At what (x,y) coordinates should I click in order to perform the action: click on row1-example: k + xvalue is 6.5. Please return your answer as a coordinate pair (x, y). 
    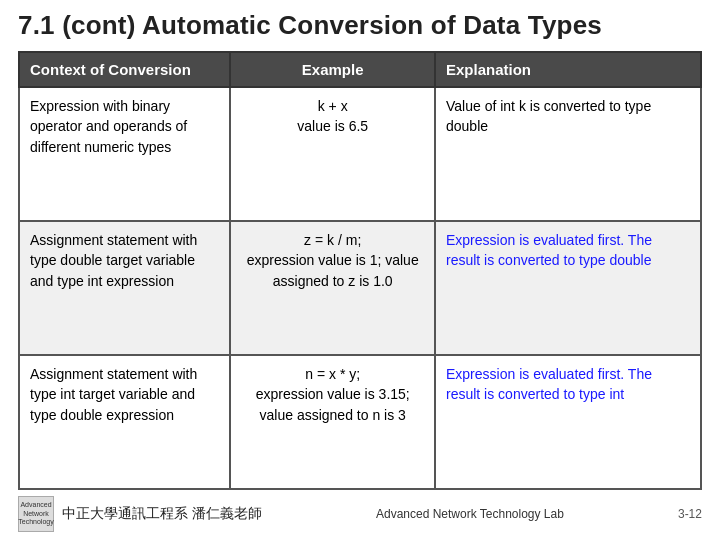
    Looking at the image, I should click on (332, 154).